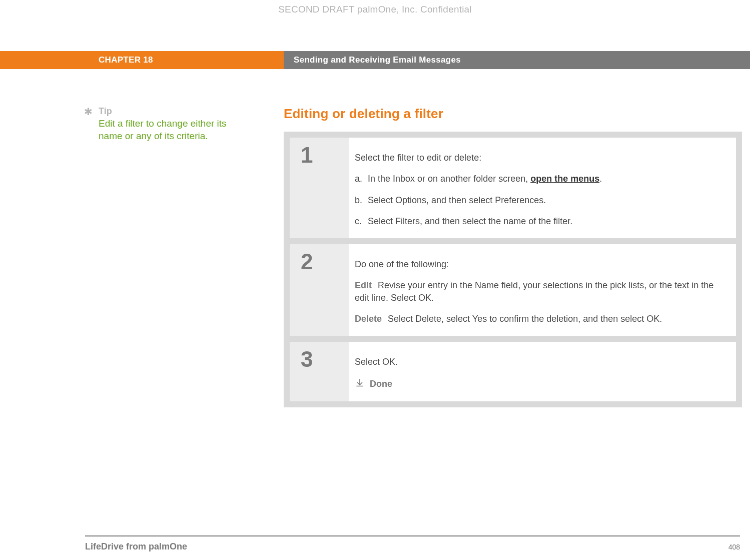 Image resolution: width=750 pixels, height=560 pixels. Describe the element at coordinates (541, 158) in the screenshot. I see `step-lead: Select the filter to edit or delete:` at that location.